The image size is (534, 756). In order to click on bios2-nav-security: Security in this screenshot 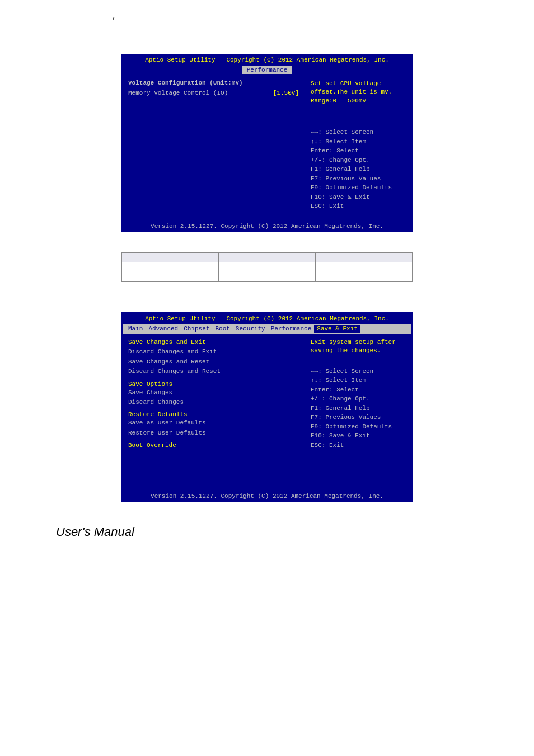, I will do `click(251, 329)`.